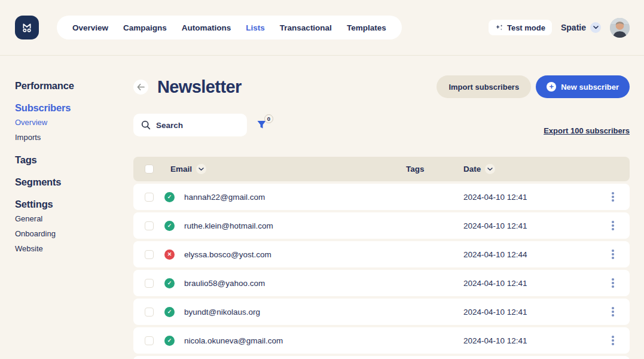 The width and height of the screenshot is (644, 359). What do you see at coordinates (295, 341) in the screenshot?
I see `subscriber-email: nicola.okuneva@gmail.com` at bounding box center [295, 341].